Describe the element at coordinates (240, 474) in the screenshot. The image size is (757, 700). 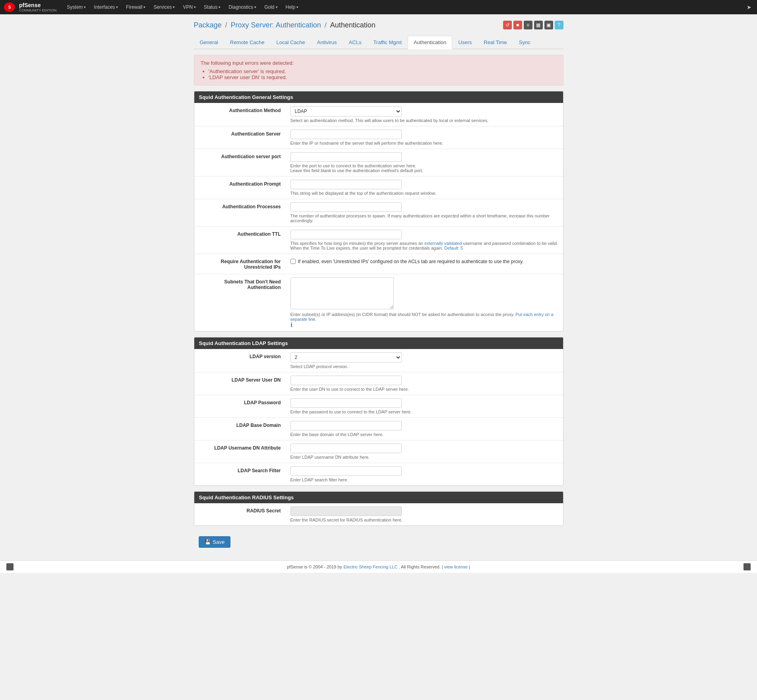
I see `label-ldap-search-filter: LDAP Search Filter` at that location.